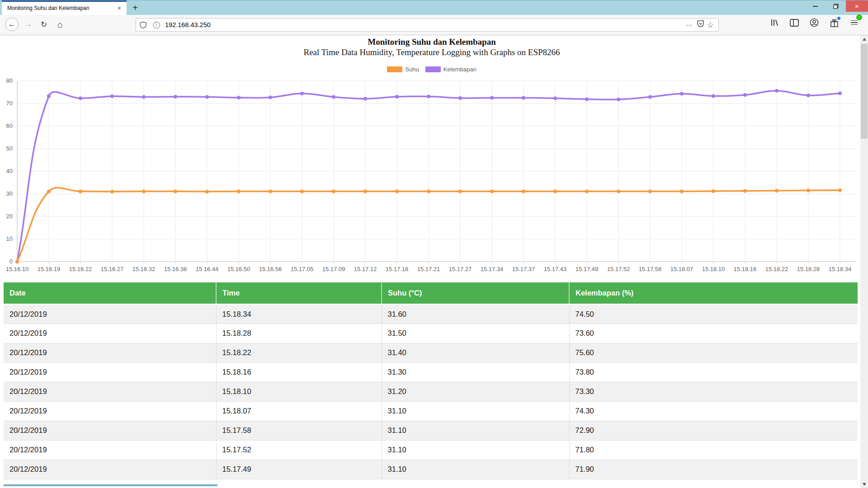  Describe the element at coordinates (412, 70) in the screenshot. I see `legend-label: Suhu` at that location.